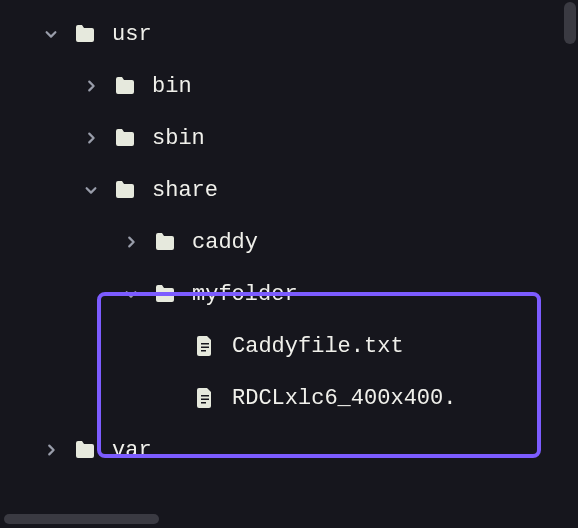  What do you see at coordinates (289, 294) in the screenshot?
I see `tree-row-myfolder: myfolder` at bounding box center [289, 294].